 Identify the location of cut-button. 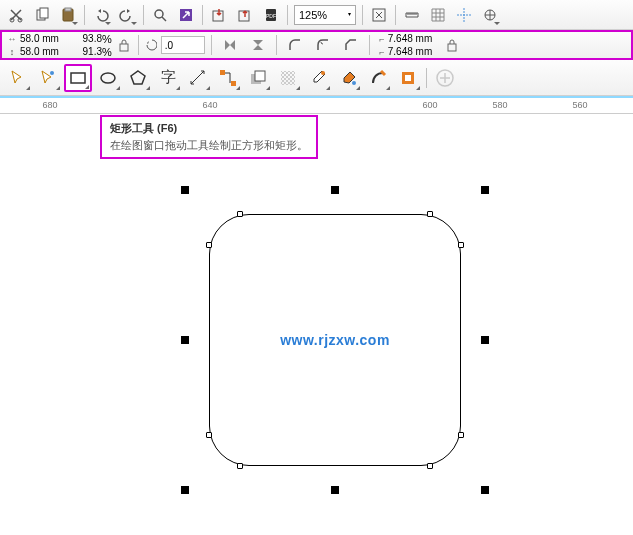
(16, 15).